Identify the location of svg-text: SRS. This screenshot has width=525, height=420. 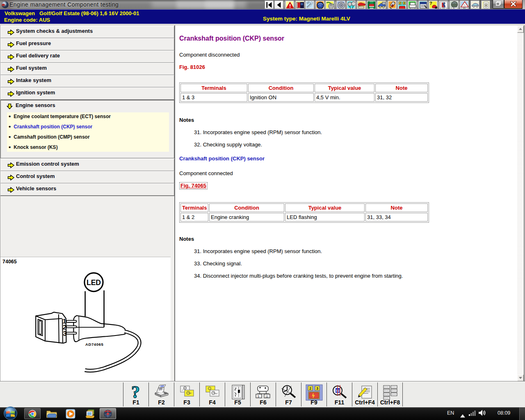
(444, 8).